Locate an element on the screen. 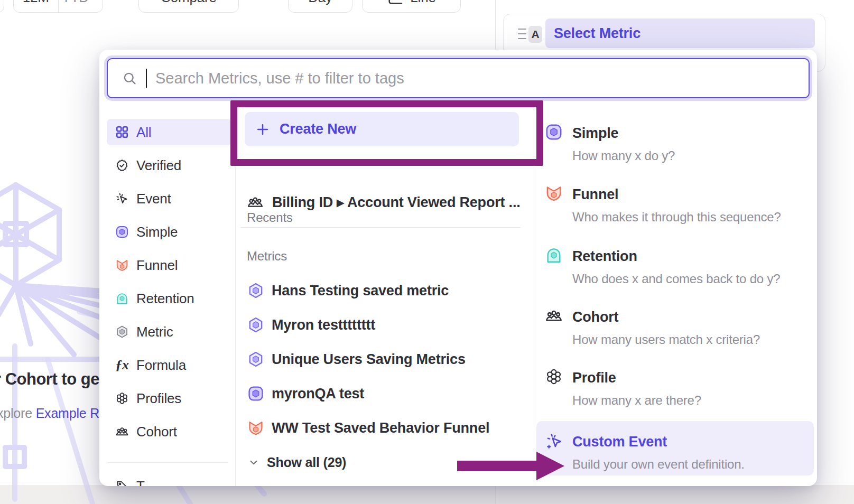 The height and width of the screenshot is (504, 854). sidebar-item-all: All is located at coordinates (169, 132).